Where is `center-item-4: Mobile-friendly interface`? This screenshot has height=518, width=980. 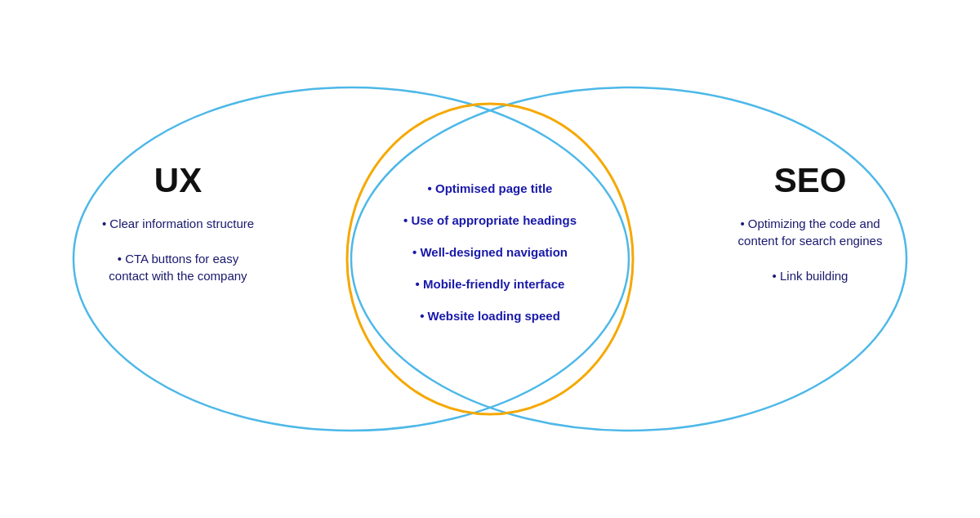 center-item-4: Mobile-friendly interface is located at coordinates (490, 284).